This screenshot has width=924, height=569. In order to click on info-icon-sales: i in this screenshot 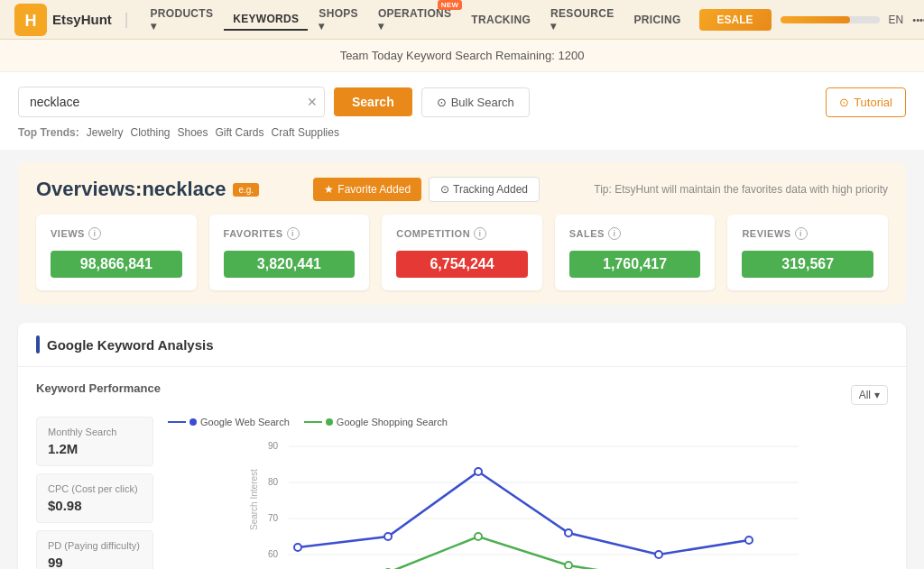, I will do `click(614, 234)`.